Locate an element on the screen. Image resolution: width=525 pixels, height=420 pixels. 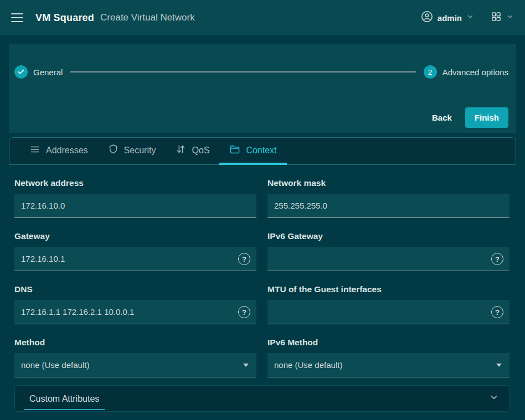
ipv6-gateway-input is located at coordinates (389, 259).